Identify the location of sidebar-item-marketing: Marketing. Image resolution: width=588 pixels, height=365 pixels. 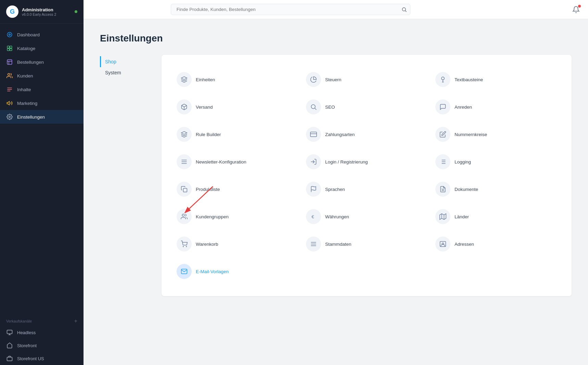
(42, 103).